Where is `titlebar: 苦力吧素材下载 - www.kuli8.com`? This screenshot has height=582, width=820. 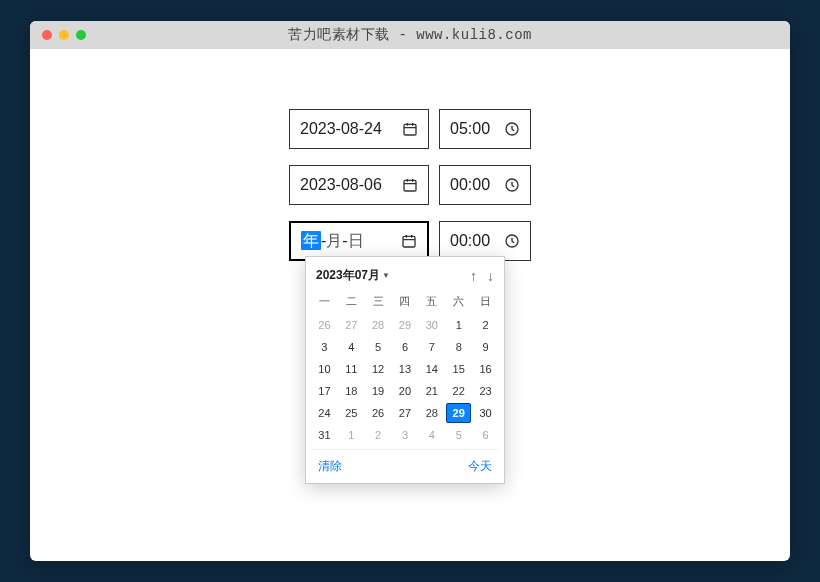
titlebar: 苦力吧素材下载 - www.kuli8.com is located at coordinates (410, 35).